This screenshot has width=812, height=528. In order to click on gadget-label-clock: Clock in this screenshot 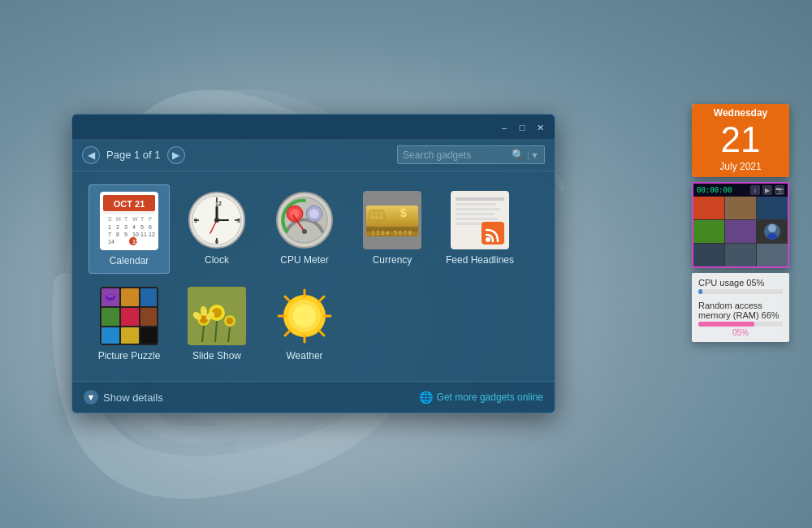, I will do `click(217, 260)`.